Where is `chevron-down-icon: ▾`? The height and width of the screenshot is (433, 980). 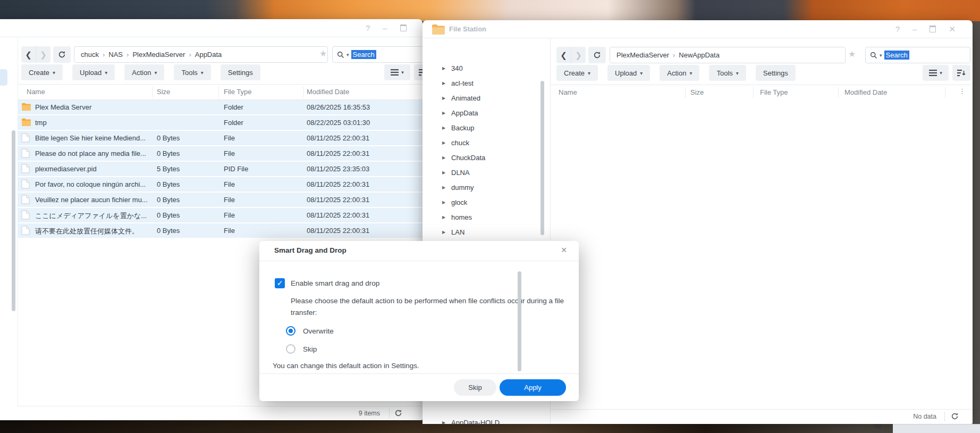 chevron-down-icon: ▾ is located at coordinates (941, 73).